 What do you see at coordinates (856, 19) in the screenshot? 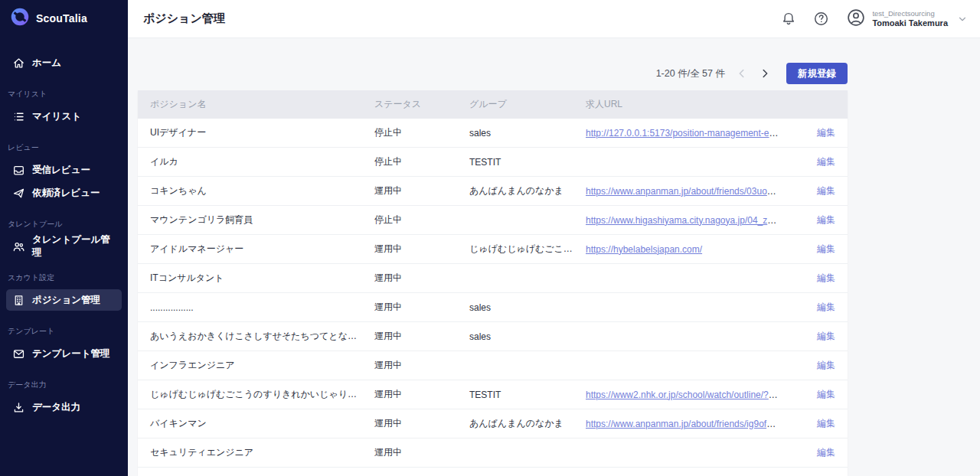
I see `avatar-icon` at bounding box center [856, 19].